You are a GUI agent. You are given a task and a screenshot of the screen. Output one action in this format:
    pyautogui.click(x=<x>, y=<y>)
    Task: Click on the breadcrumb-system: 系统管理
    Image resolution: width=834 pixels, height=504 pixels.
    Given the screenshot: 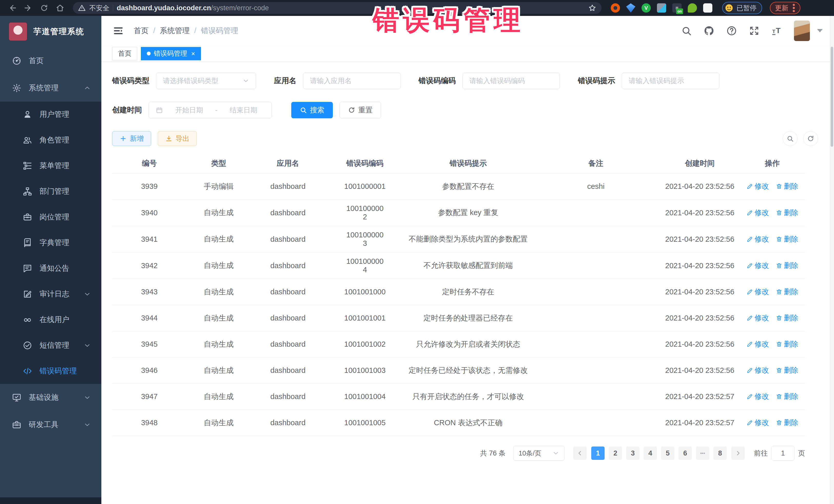 What is the action you would take?
    pyautogui.click(x=175, y=31)
    